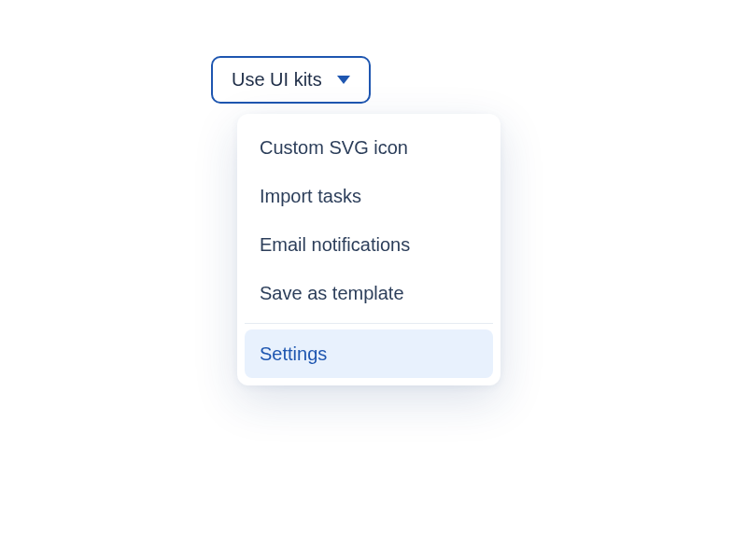 The width and height of the screenshot is (747, 560). I want to click on menu-item-label: Settings, so click(293, 354).